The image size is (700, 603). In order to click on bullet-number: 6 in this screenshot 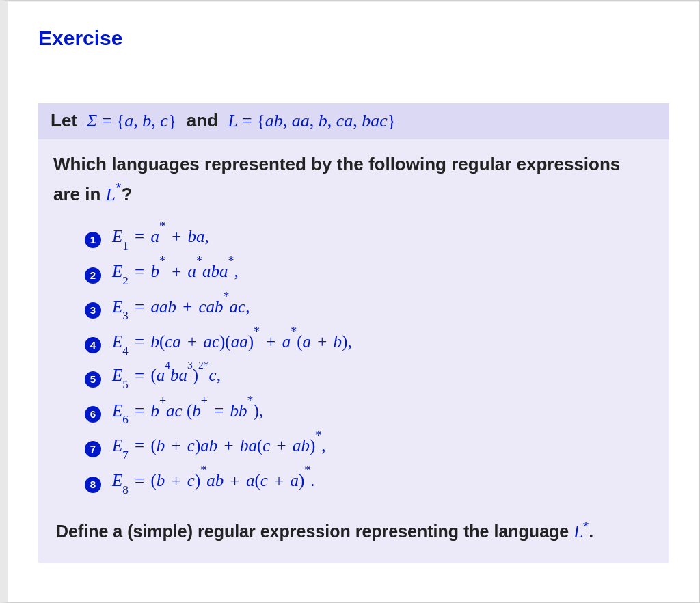, I will do `click(93, 414)`.